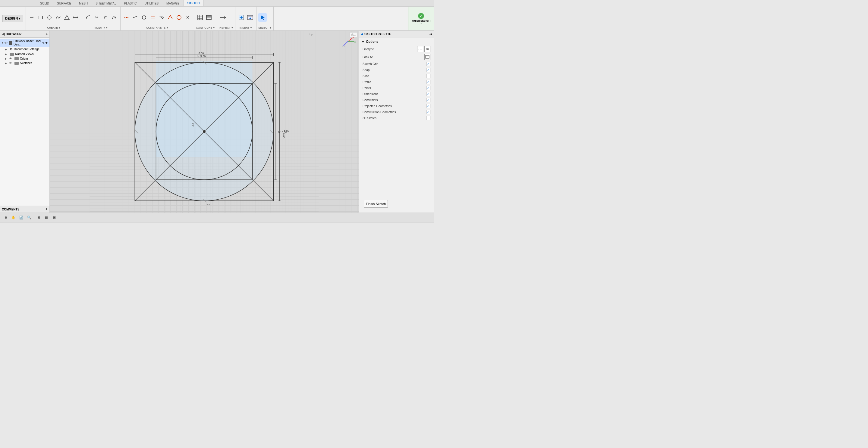 Image resolution: width=868 pixels, height=448 pixels. Describe the element at coordinates (13, 218) in the screenshot. I see `view-pan-btn: ✋` at that location.